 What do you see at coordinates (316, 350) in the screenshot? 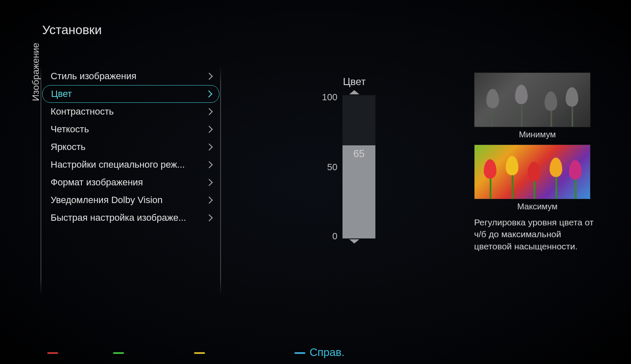
I see `bottom-bar: Справ.` at bounding box center [316, 350].